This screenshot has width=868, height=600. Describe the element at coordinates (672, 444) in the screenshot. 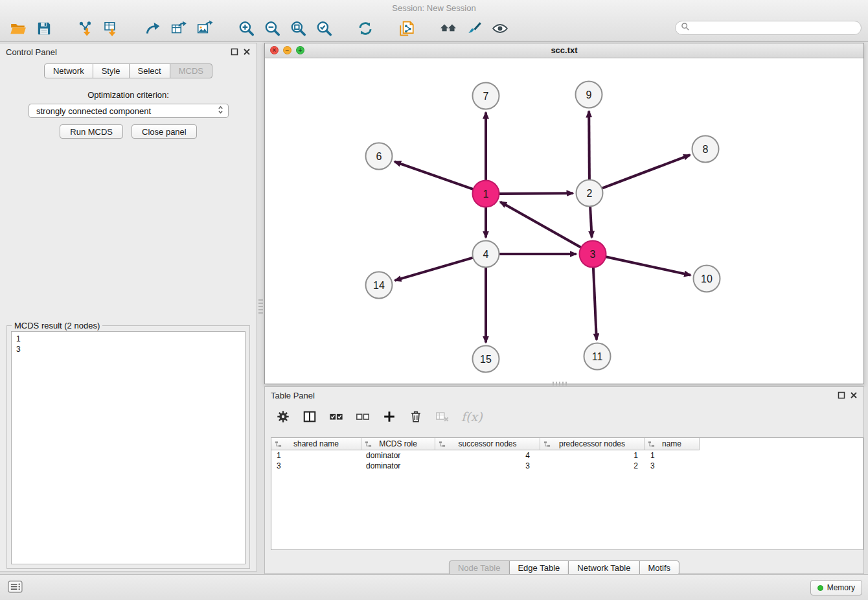

I see `column-header-name: name` at that location.